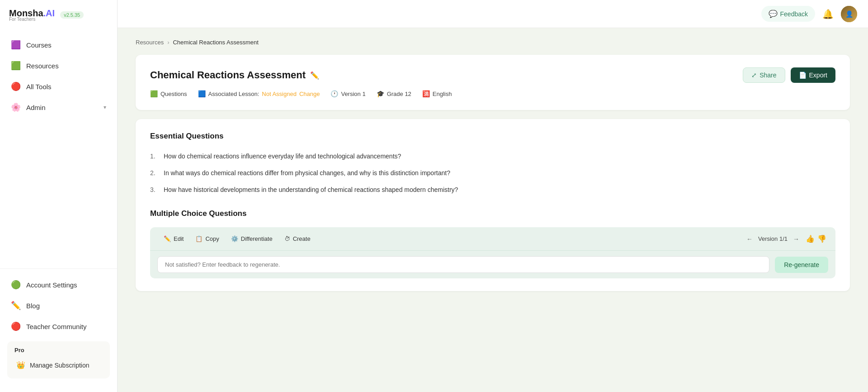 The height and width of the screenshot is (392, 868). What do you see at coordinates (234, 94) in the screenshot?
I see `lesson-label: Associated Lesson:` at bounding box center [234, 94].